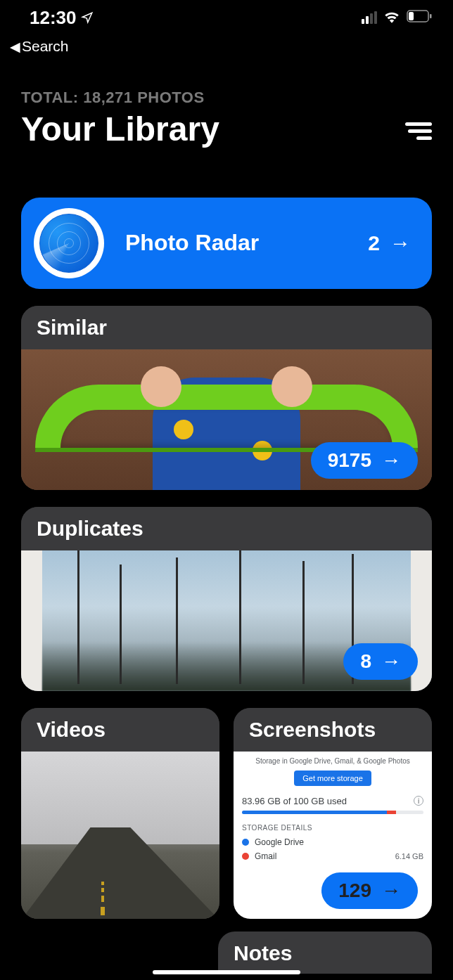 The height and width of the screenshot is (980, 453). Describe the element at coordinates (374, 243) in the screenshot. I see `radar-count-value: 2` at that location.